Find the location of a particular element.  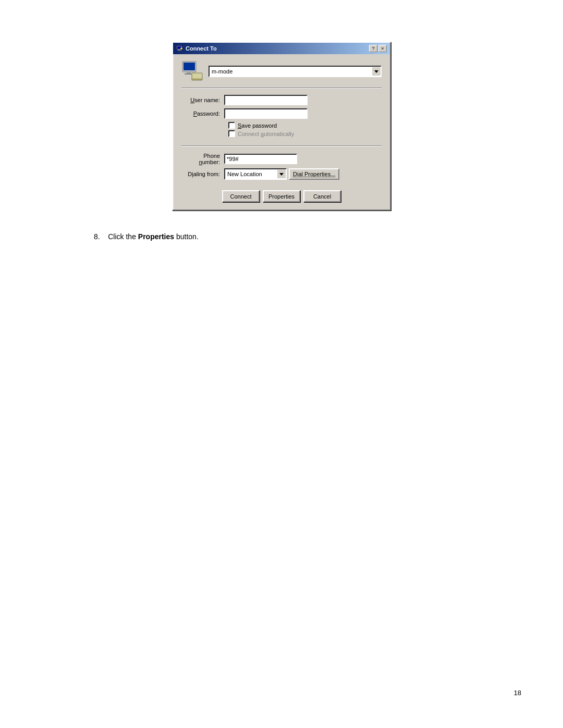

cancel-button: Cancel is located at coordinates (322, 196).